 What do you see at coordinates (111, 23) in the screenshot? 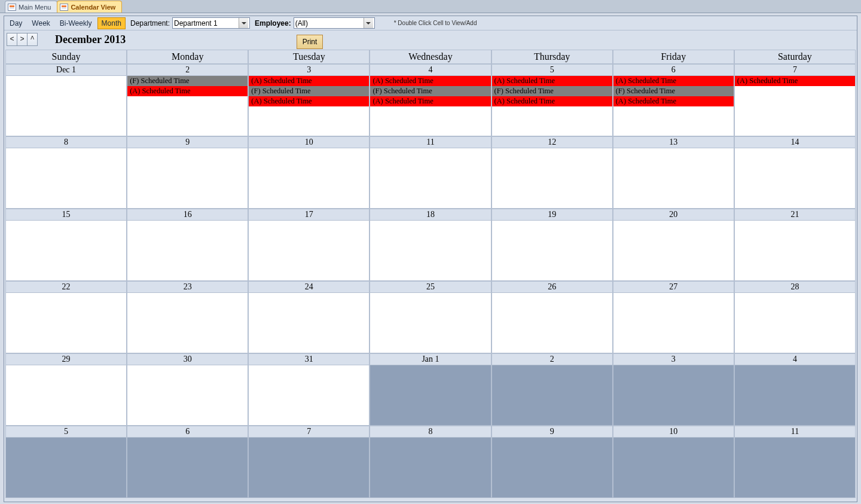
I see `view-month-button: Month` at bounding box center [111, 23].